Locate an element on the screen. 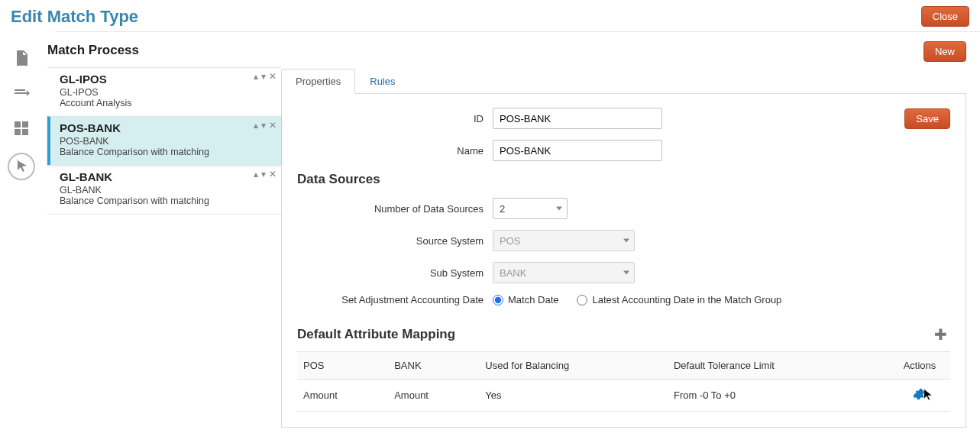 This screenshot has height=446, width=980. data-sources-title: Data Sources is located at coordinates (623, 179).